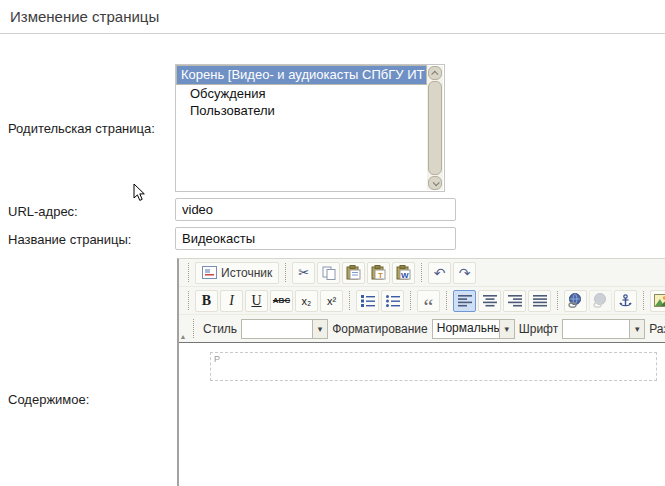 The image size is (665, 486). Describe the element at coordinates (393, 300) in the screenshot. I see `bulleted-list-icon` at that location.